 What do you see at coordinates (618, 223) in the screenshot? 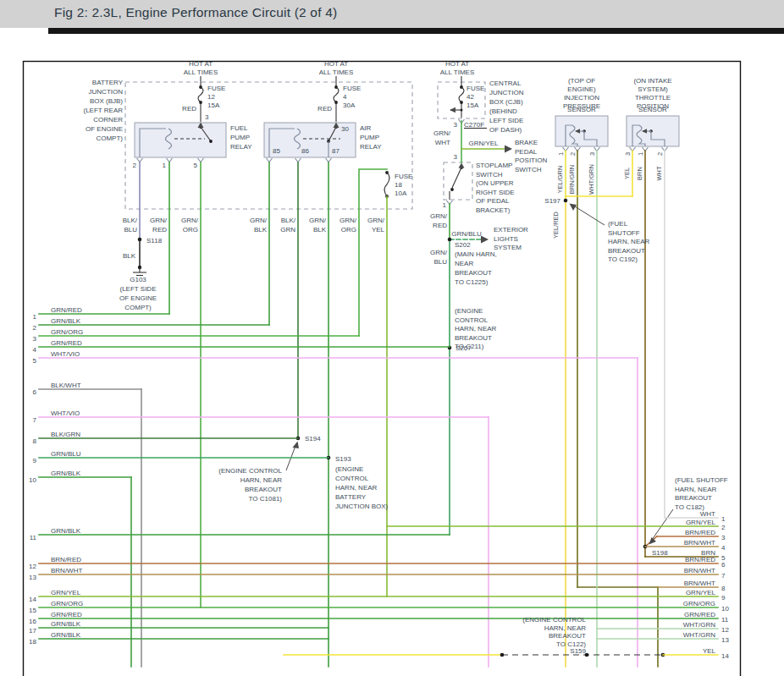
I see `c192-block: (FUEL` at bounding box center [618, 223].